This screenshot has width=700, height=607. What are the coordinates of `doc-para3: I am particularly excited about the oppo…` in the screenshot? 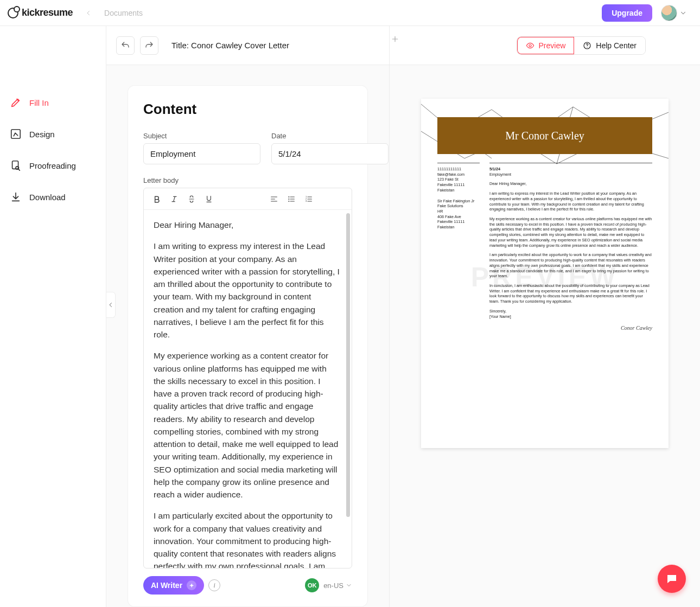 It's located at (571, 266).